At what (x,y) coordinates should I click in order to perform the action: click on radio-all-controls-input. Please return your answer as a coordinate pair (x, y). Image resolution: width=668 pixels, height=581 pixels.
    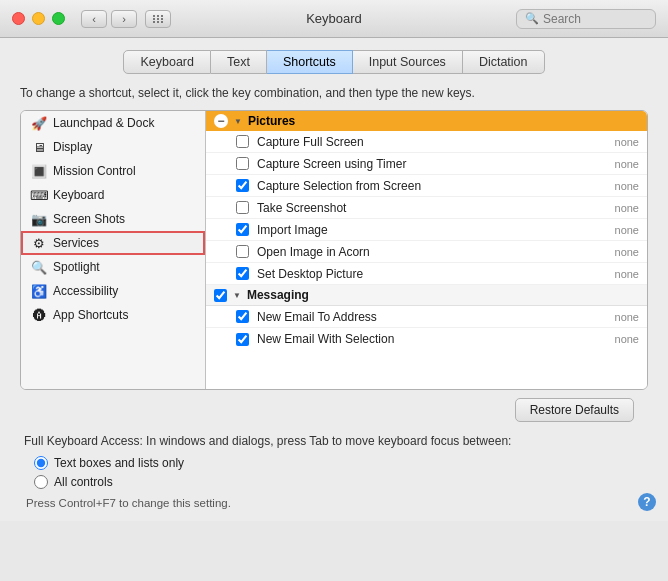
    Looking at the image, I should click on (41, 482).